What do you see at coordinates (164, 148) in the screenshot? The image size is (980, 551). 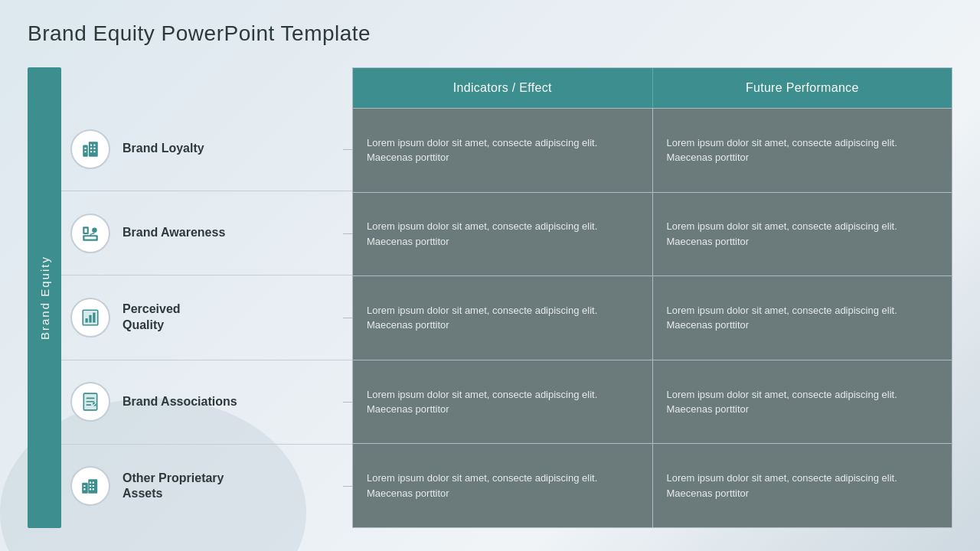 I see `row-label-0: Brand Loyalty` at bounding box center [164, 148].